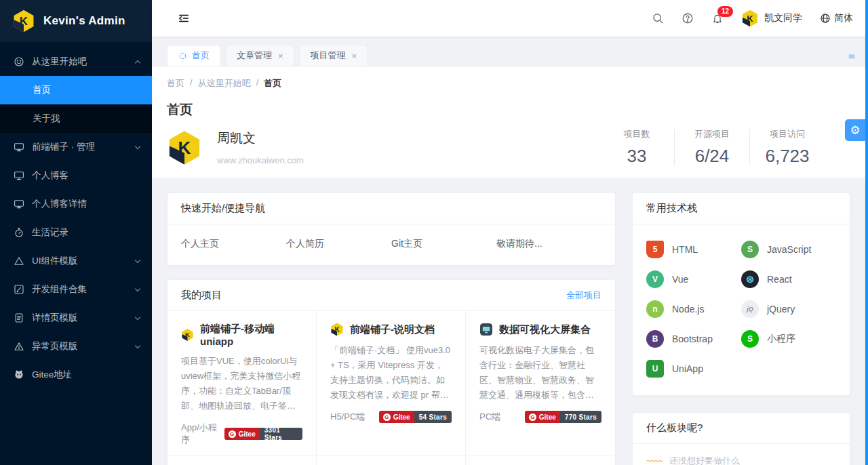 This screenshot has width=868, height=465. I want to click on sidebar-item-gitee: Gitee地址, so click(76, 375).